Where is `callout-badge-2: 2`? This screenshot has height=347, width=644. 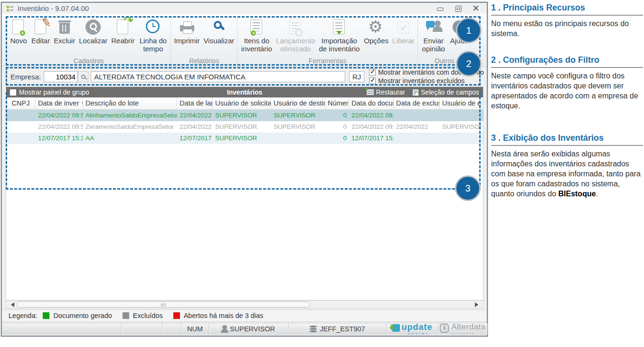
callout-badge-2: 2 is located at coordinates (469, 64).